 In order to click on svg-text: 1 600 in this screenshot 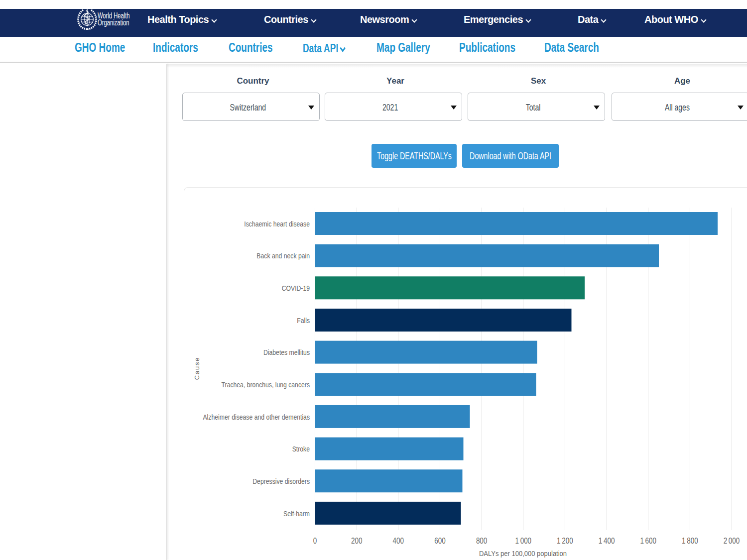, I will do `click(648, 541)`.